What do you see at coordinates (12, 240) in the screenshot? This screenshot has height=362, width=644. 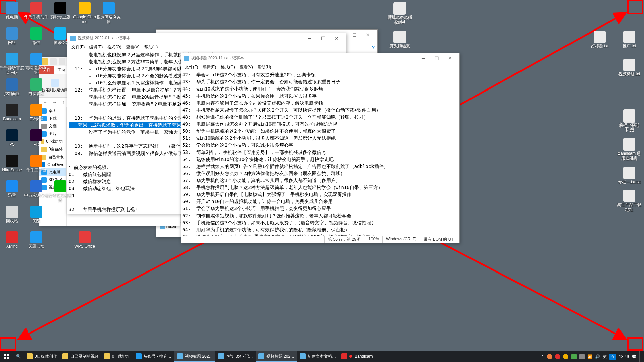 I see `desktop-icon: XMind` at bounding box center [12, 240].